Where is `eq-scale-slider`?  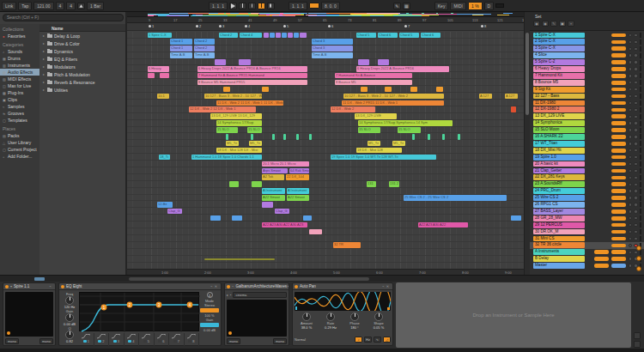
eq-scale-slider is located at coordinates (210, 311).